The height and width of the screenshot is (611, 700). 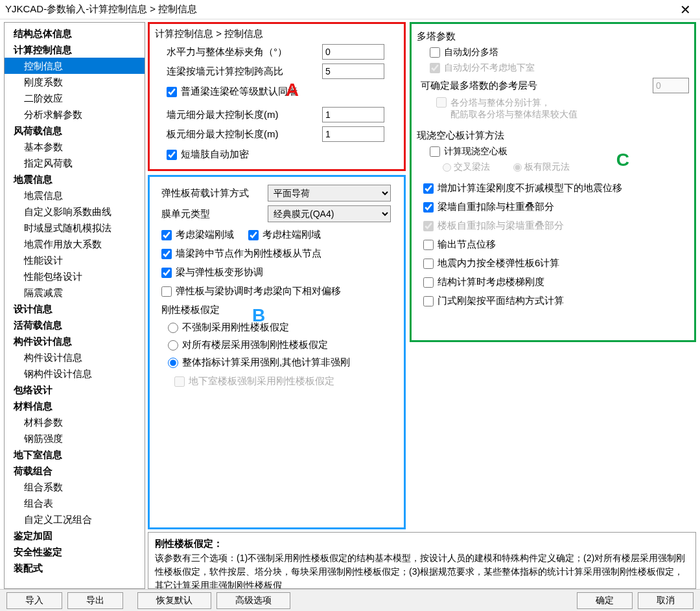 I want to click on ref-floor-input, so click(x=671, y=86).